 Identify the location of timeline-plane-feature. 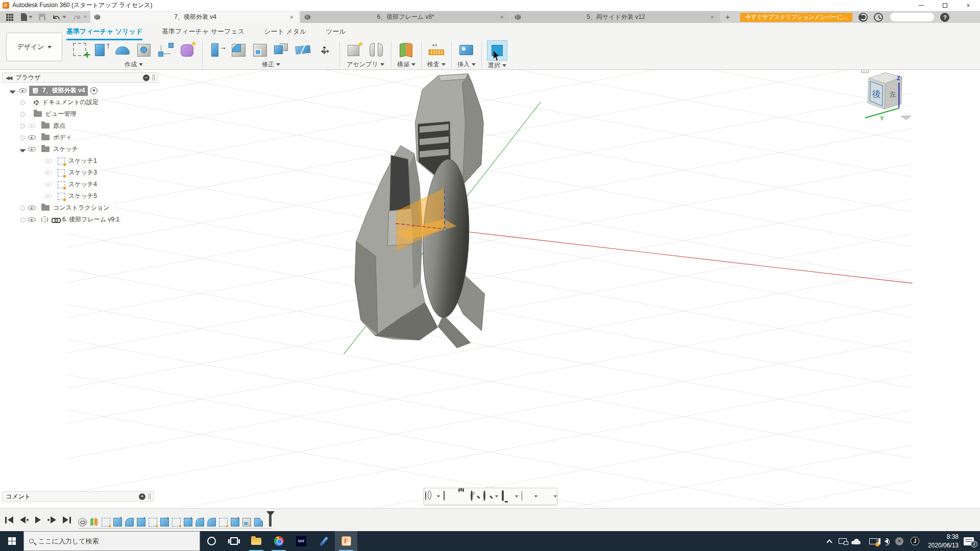
(94, 522).